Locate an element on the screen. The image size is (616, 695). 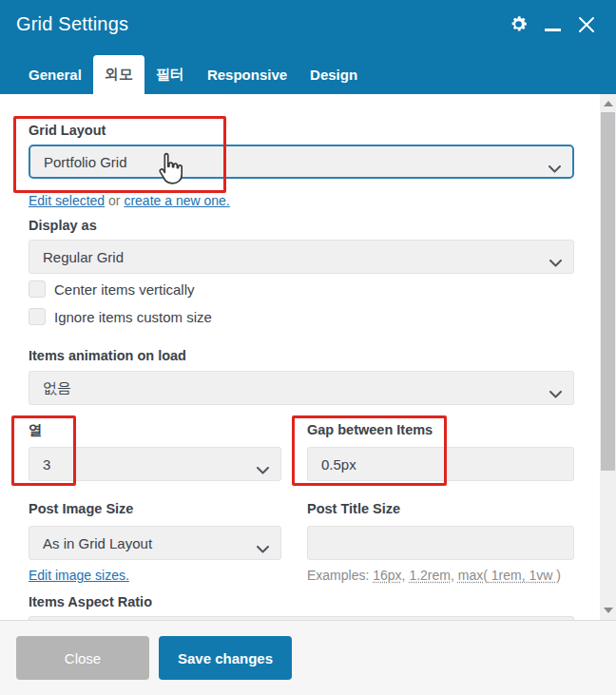
animation-value: 없음 is located at coordinates (57, 388).